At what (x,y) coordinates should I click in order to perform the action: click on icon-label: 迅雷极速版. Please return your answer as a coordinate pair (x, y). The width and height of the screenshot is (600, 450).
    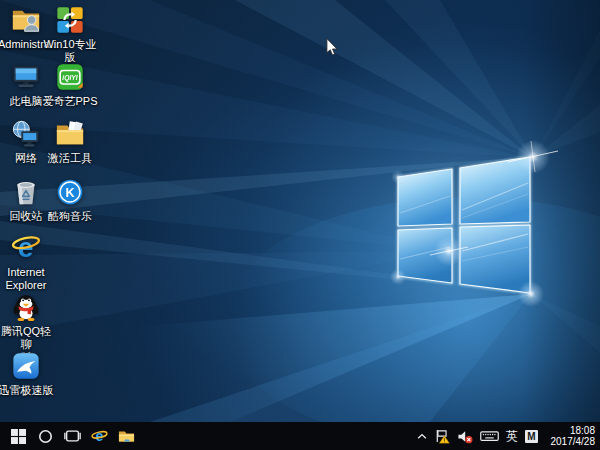
    Looking at the image, I should click on (27, 390).